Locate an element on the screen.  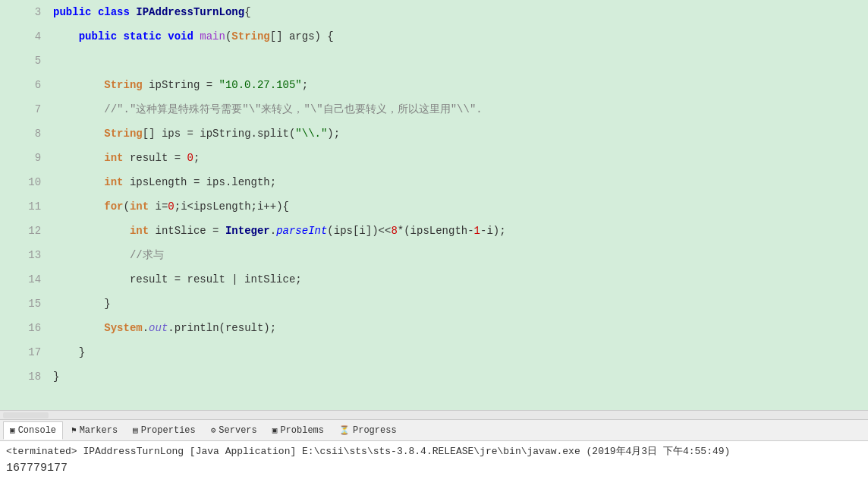
line-code: String ipString = "10.0.27.105"; is located at coordinates (459, 85).